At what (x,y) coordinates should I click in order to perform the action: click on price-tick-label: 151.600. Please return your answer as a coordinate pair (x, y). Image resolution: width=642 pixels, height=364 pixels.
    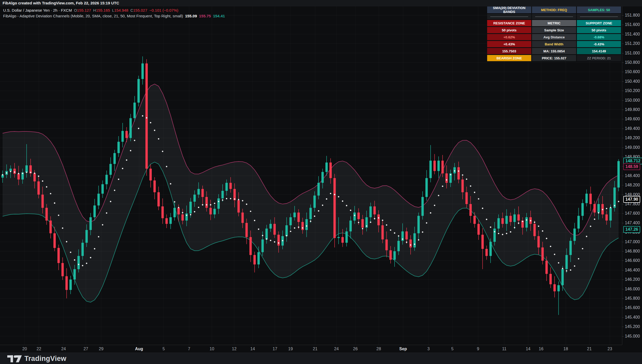
    Looking at the image, I should click on (632, 25).